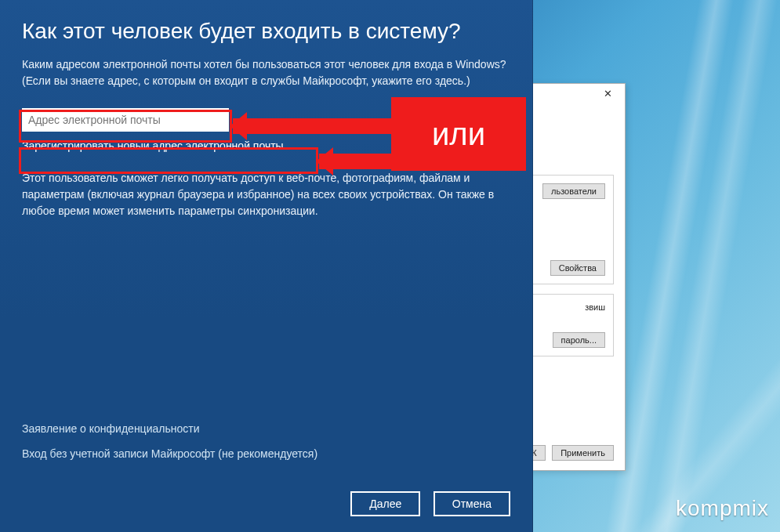  I want to click on email-input, so click(125, 120).